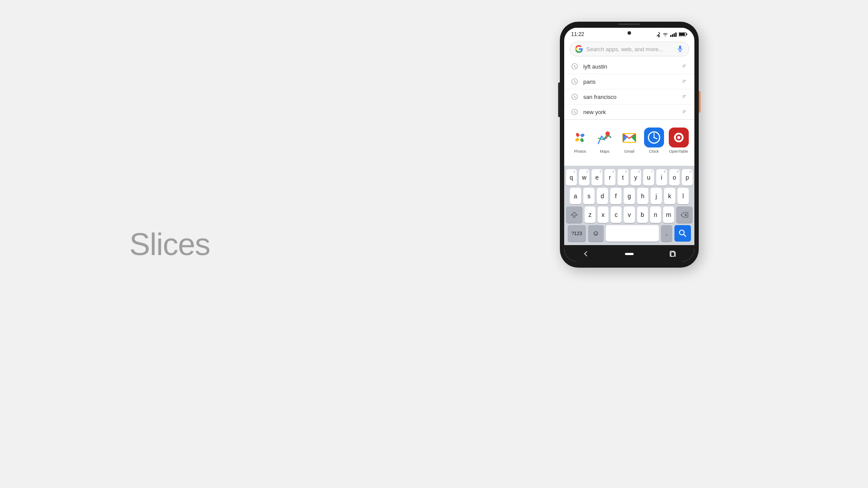  I want to click on key-emoji: ☺, so click(596, 233).